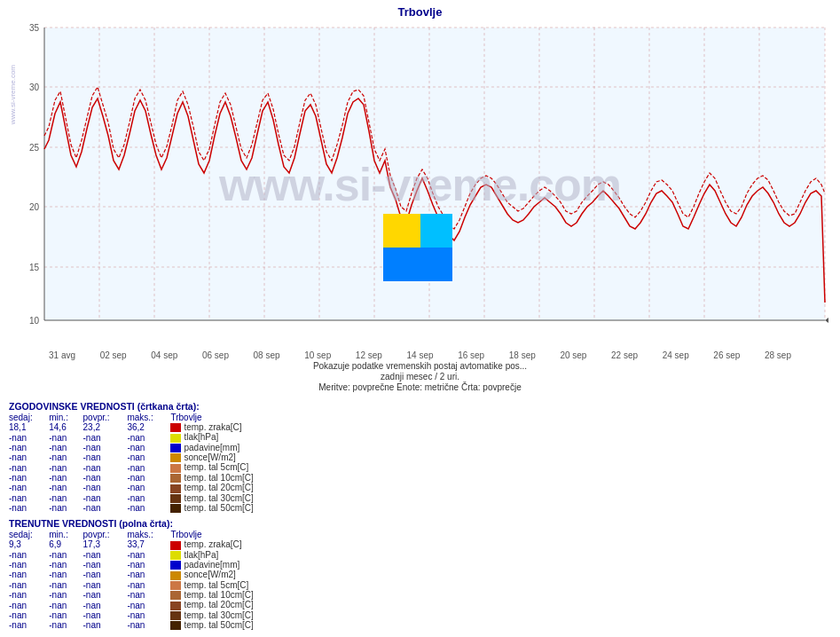 The image size is (840, 637). Describe the element at coordinates (232, 605) in the screenshot. I see `cell-label: temp. tal 20cm[C]` at that location.